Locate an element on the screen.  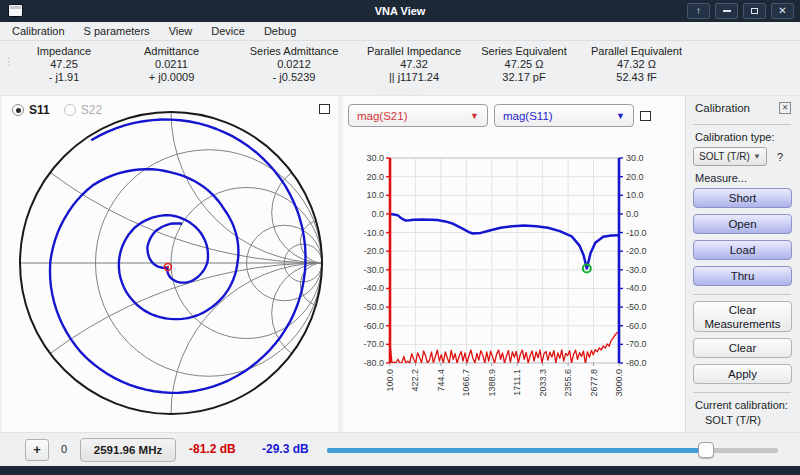
radio-s11-label: S11 is located at coordinates (40, 110).